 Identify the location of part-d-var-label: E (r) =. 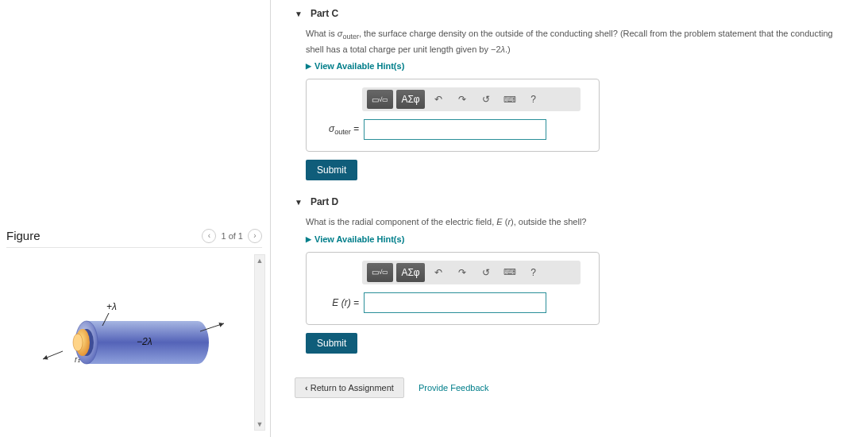
(338, 303).